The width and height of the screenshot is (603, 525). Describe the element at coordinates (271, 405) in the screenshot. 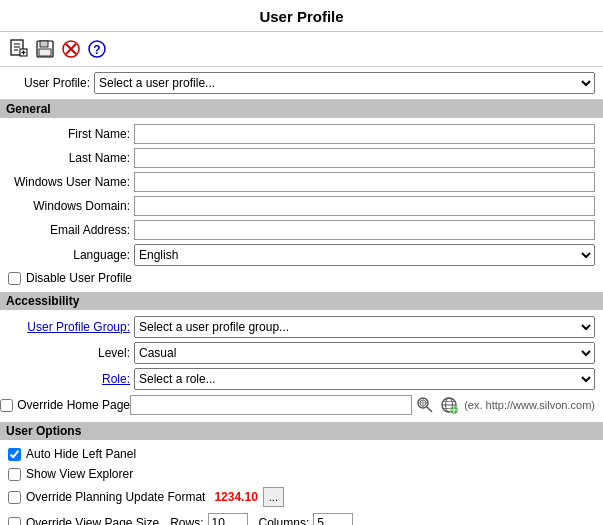

I see `override-home-input` at that location.